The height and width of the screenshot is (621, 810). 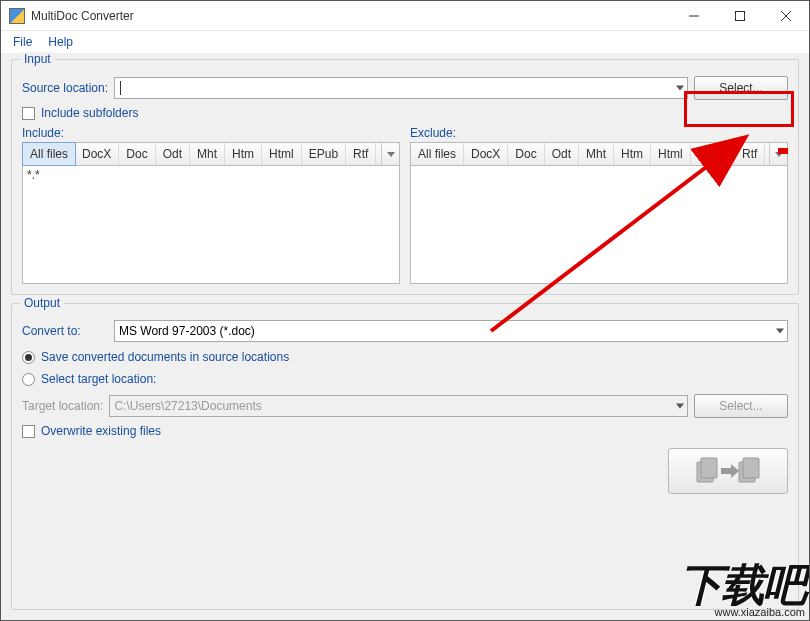 I want to click on include-tab-html: Html, so click(x=282, y=154).